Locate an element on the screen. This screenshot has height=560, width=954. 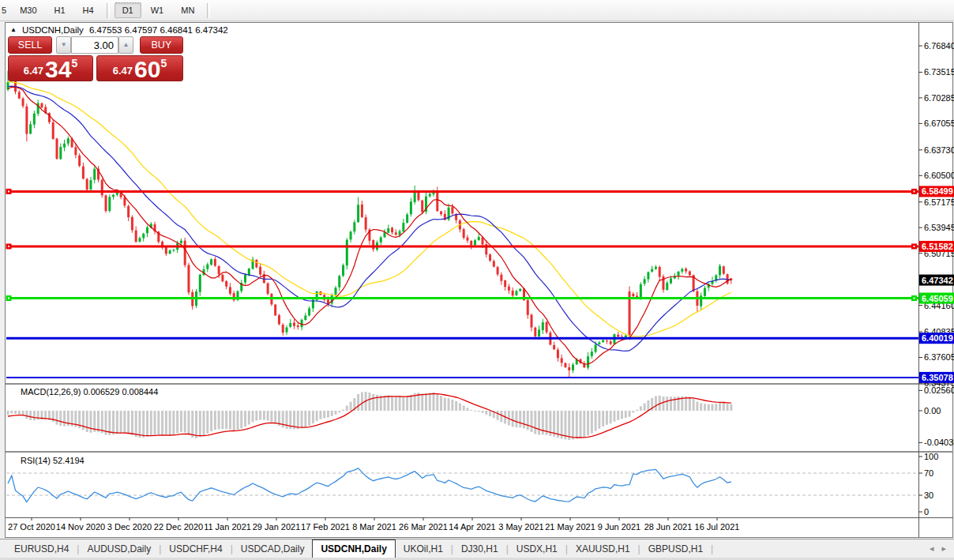
svg-text: 17 Feb 2021 is located at coordinates (325, 527).